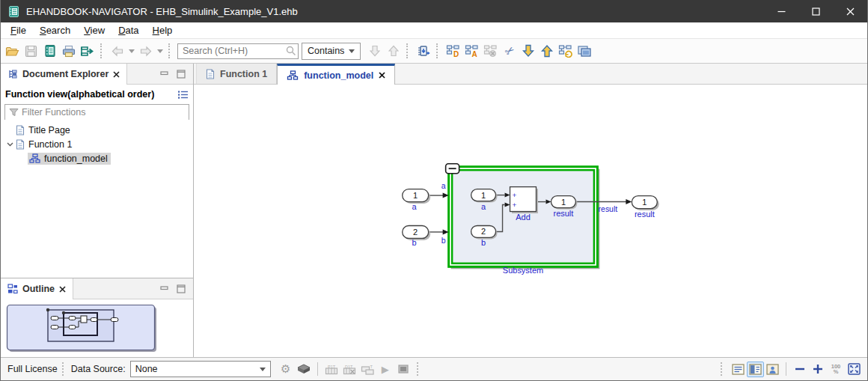 The width and height of the screenshot is (868, 381). I want to click on stop-button, so click(403, 369).